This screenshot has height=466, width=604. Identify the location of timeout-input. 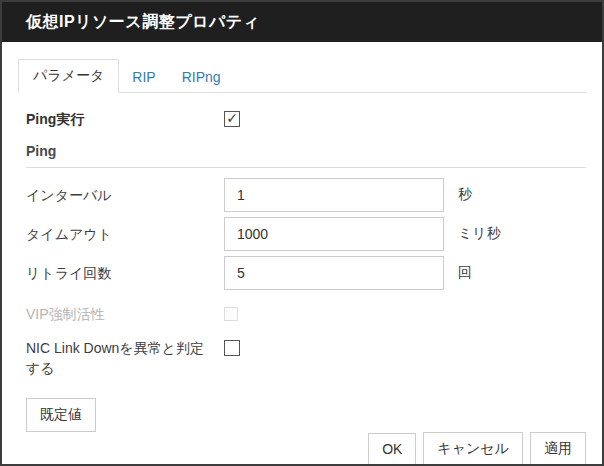
(334, 234).